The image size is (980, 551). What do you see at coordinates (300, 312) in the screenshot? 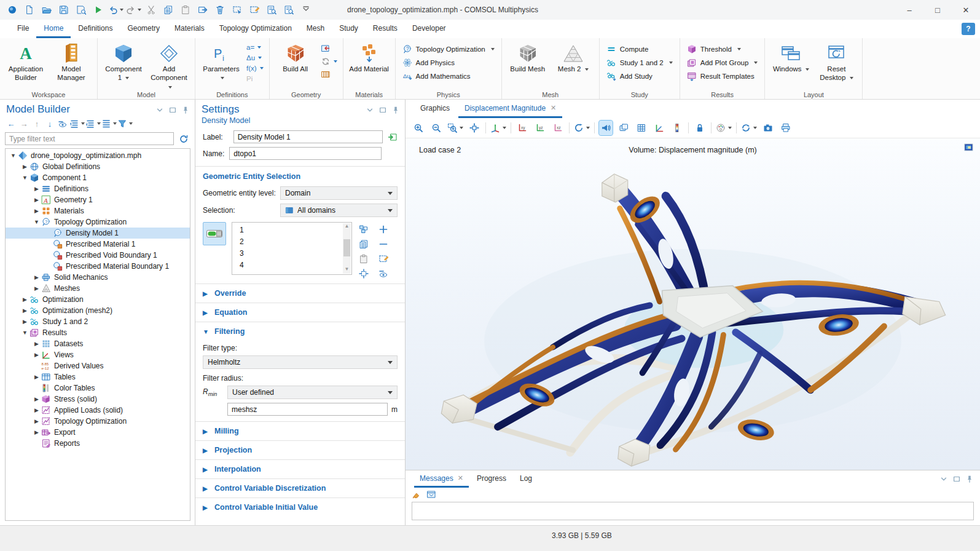
I see `section-equation: ▶Equation` at bounding box center [300, 312].